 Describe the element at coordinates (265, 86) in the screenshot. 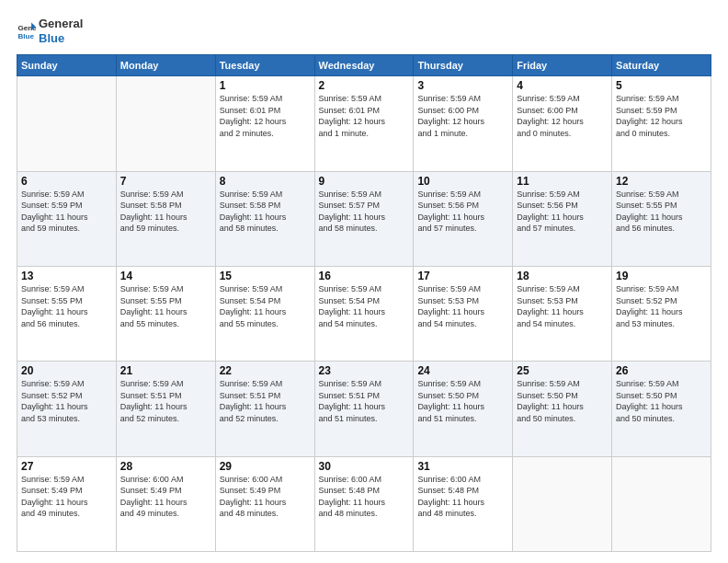

I see `day-number: 1` at that location.